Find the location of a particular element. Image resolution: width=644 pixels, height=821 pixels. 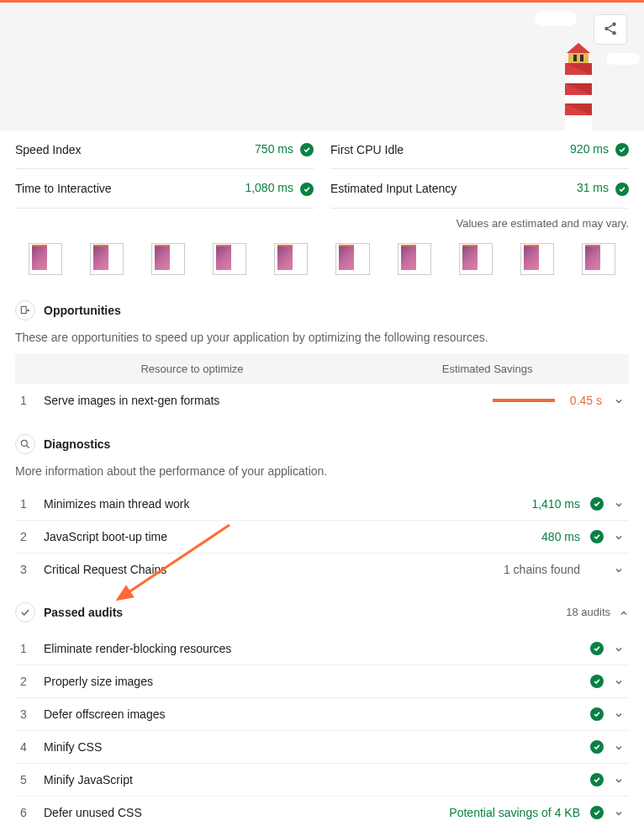

metric-label: Estimated Input Latency is located at coordinates (393, 188).